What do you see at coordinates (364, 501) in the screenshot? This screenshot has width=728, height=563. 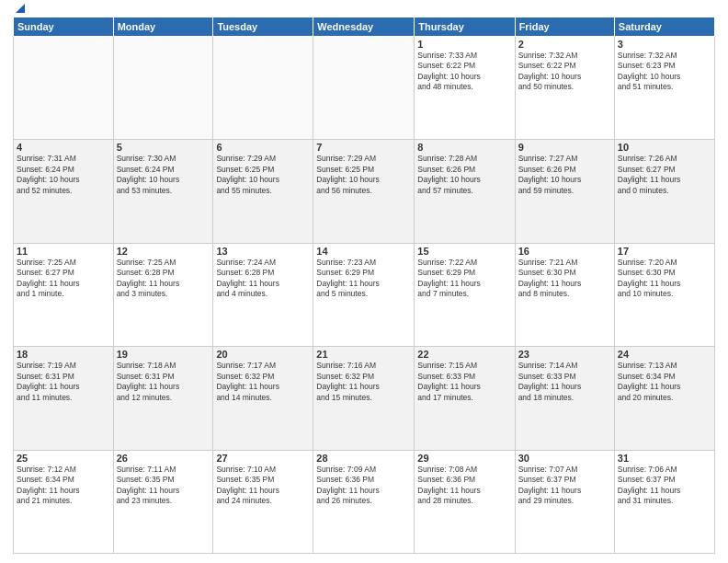 I see `calendar-cell: 28Sunrise: 7:09 AM Sunset: 6:36 PM Dayli…` at bounding box center [364, 501].